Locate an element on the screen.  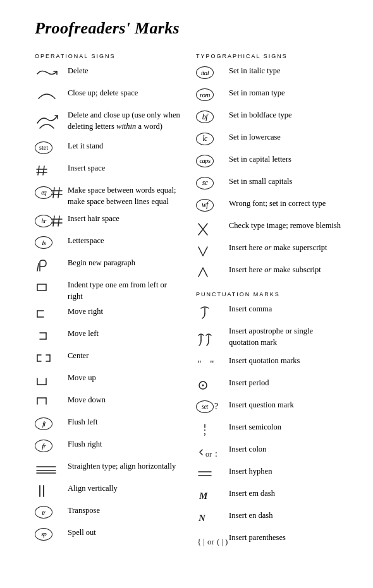
superscript-label: Insert here or make superscript is located at coordinates (278, 248).